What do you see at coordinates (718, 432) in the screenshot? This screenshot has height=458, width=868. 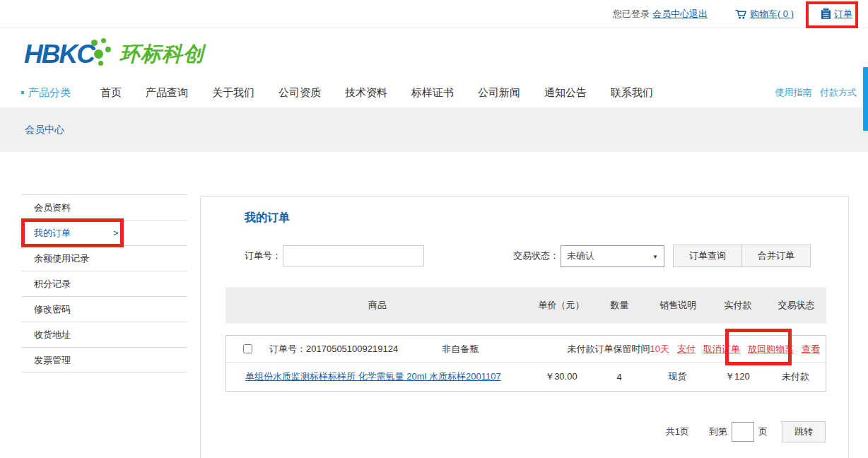 I see `goto-page-prefix: 到第` at bounding box center [718, 432].